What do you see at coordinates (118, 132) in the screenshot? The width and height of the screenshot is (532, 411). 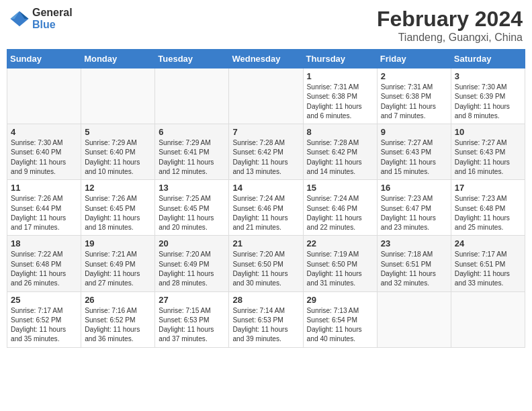 I see `day-number: 5` at bounding box center [118, 132].